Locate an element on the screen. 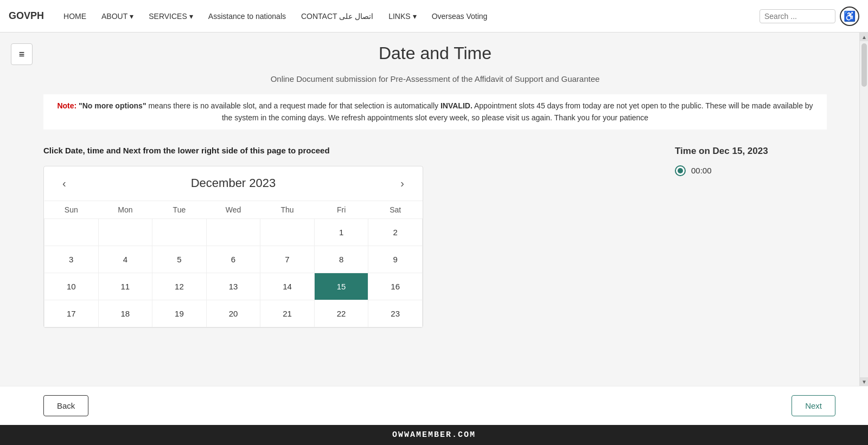 The width and height of the screenshot is (868, 445). day-header-sat: Sat is located at coordinates (395, 209).